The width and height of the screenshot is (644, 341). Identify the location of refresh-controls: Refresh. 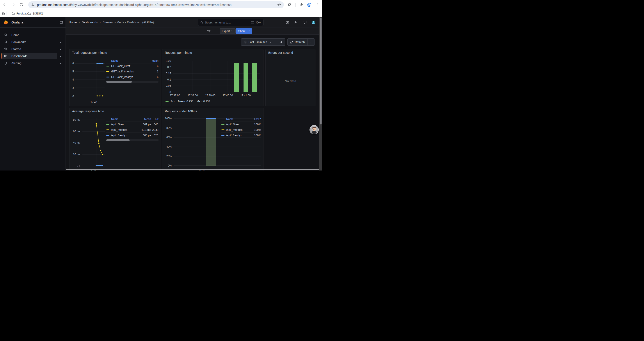
(301, 42).